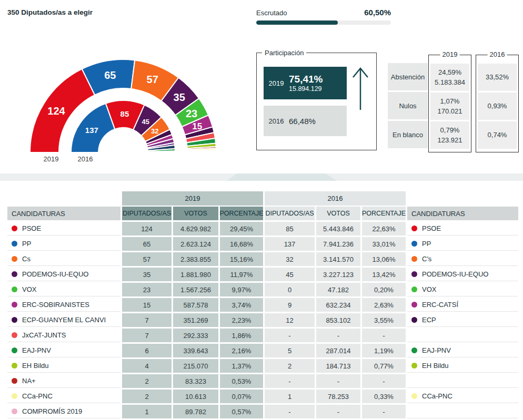 Image resolution: width=523 pixels, height=420 pixels. What do you see at coordinates (193, 199) in the screenshot?
I see `group-header-2019: 2019` at bounding box center [193, 199].